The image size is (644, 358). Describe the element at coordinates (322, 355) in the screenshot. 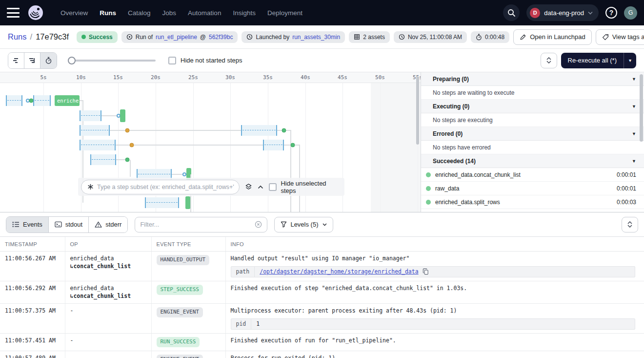

I see `log-row: 11:00:57.489 AM-ENGINE_EVENTProcess for …` at that location.